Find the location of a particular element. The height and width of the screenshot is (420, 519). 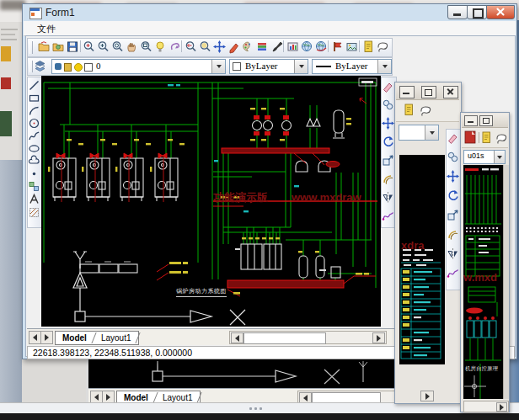

regen-icon is located at coordinates (175, 47).